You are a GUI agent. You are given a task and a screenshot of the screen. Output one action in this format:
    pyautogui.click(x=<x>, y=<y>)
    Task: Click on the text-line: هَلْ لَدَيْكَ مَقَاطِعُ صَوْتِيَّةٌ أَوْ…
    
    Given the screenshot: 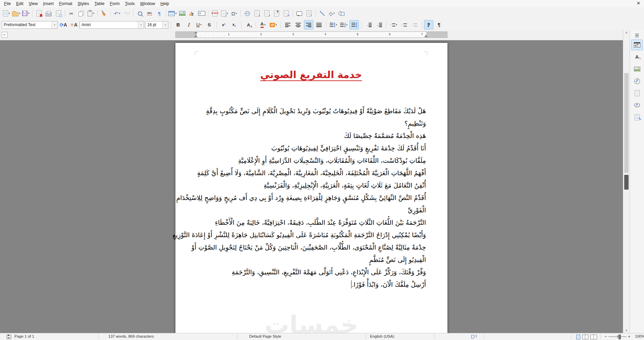 What is the action you would take?
    pyautogui.click(x=306, y=111)
    